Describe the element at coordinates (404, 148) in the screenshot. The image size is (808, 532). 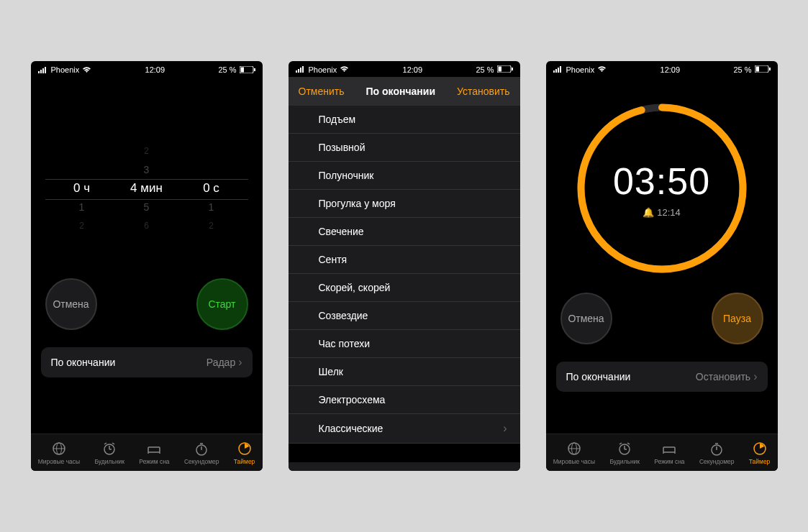
I see `sound-option: Позывной` at that location.